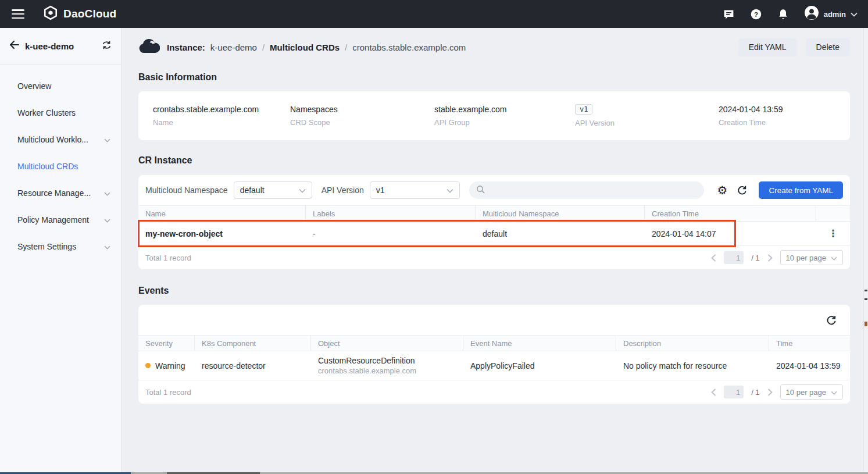  What do you see at coordinates (64, 113) in the screenshot?
I see `sidebar-item-label: Worker Clusters` at bounding box center [64, 113].